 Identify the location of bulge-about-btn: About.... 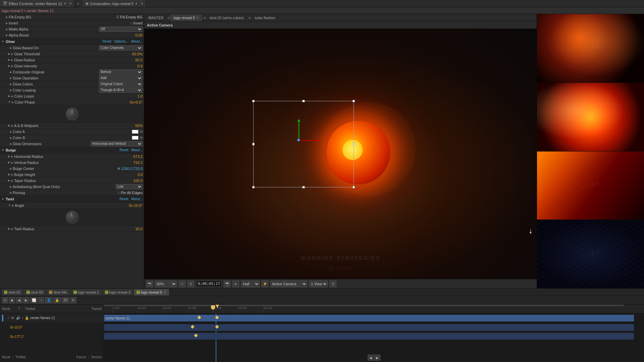
(137, 150).